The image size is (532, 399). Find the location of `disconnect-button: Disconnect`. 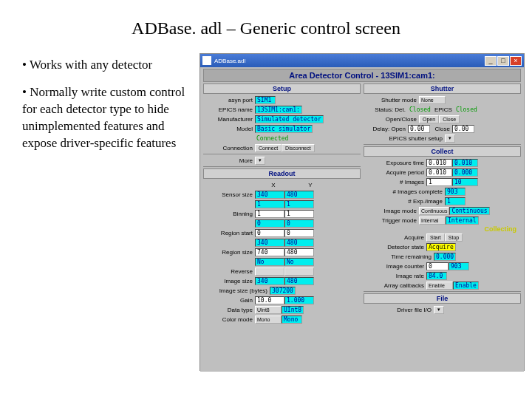

disconnect-button: Disconnect is located at coordinates (299, 148).